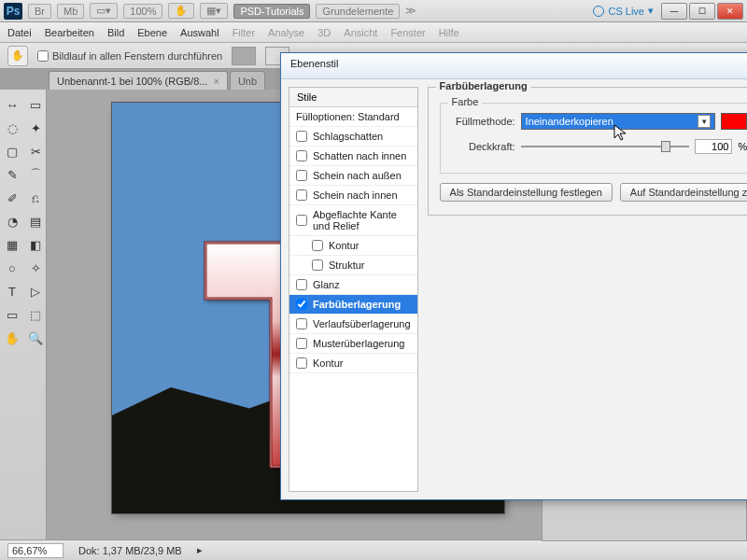  Describe the element at coordinates (35, 268) in the screenshot. I see `pen-tool: ✧` at that location.